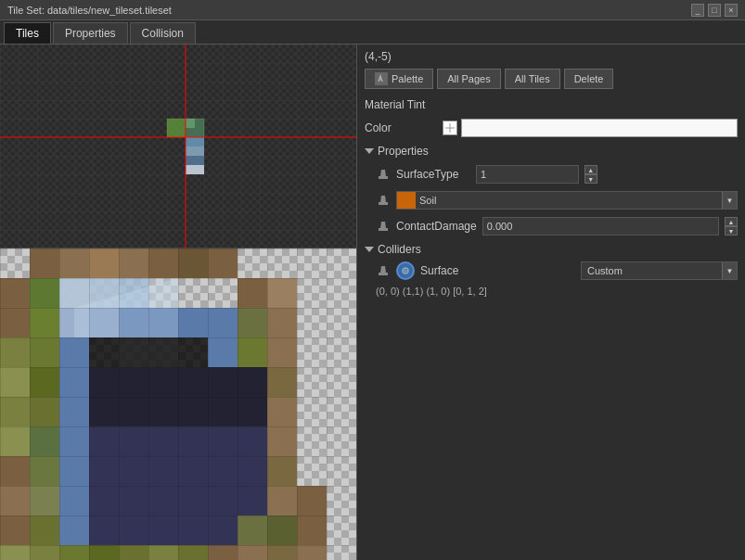 The height and width of the screenshot is (560, 745). Describe the element at coordinates (569, 200) in the screenshot. I see `soil-value-label: Soil` at that location.